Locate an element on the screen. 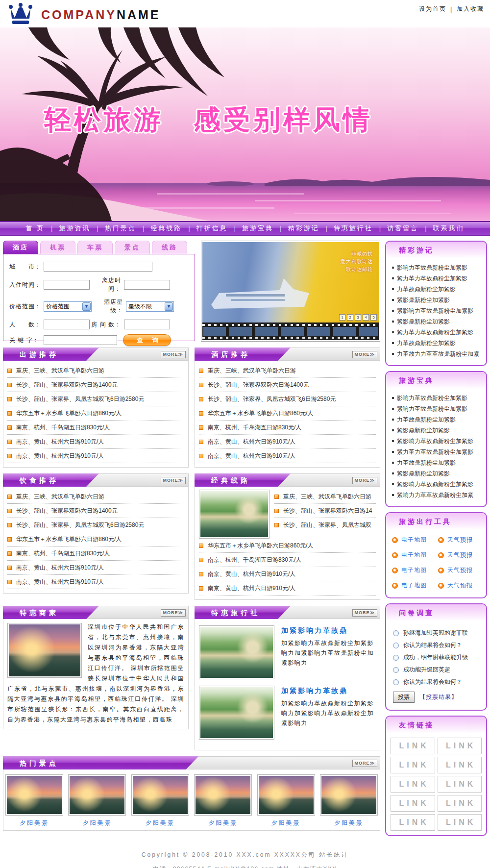 The image size is (490, 868). travel-guide-link: 紧影鼎新粉尘加紧影 is located at coordinates (438, 430).